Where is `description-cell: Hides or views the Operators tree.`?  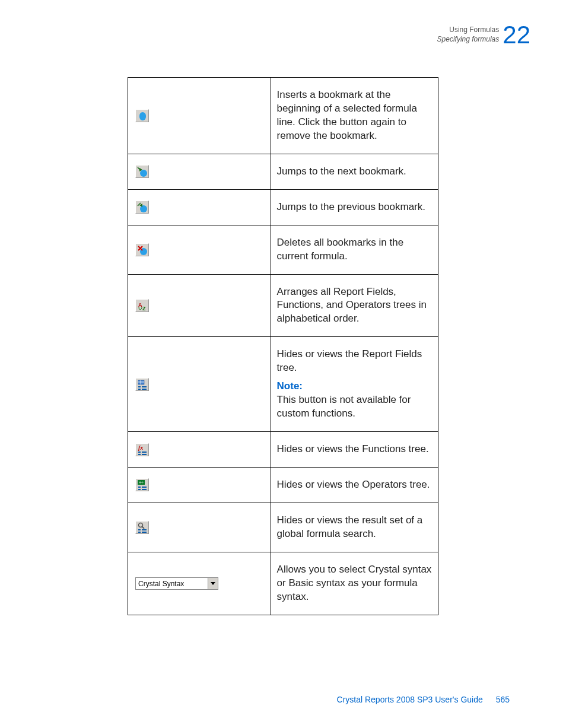
description-cell: Hides or views the Operators tree. is located at coordinates (354, 485).